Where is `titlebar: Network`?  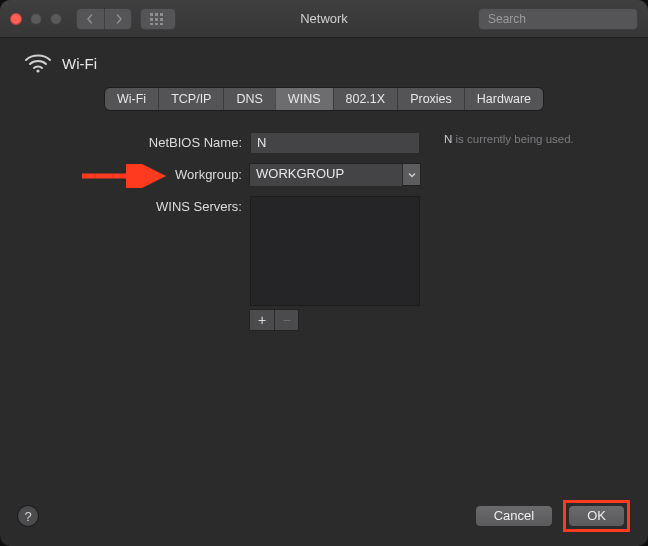
titlebar: Network is located at coordinates (324, 19).